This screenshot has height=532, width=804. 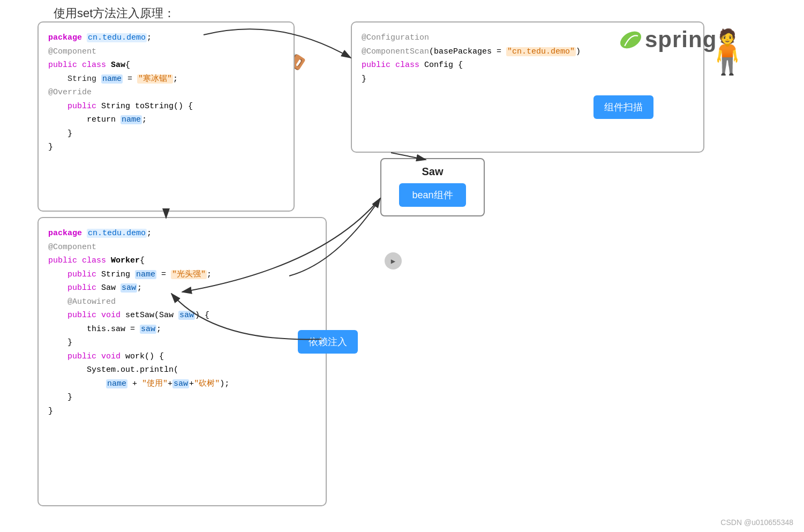 I want to click on page-title: 使用set方法注入原理：, so click(x=115, y=13).